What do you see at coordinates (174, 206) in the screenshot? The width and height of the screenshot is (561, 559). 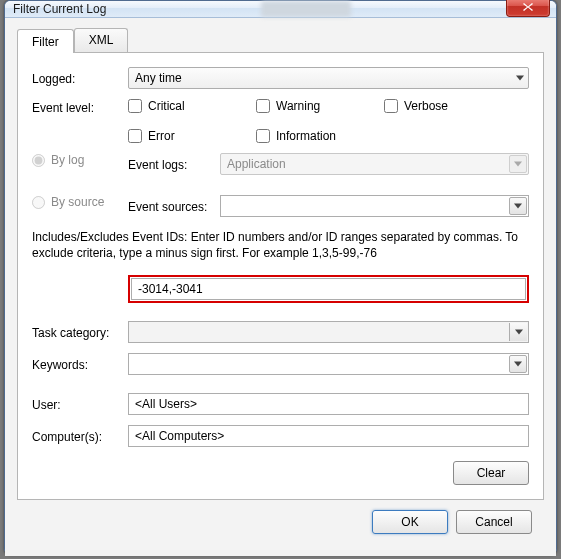 I see `label-event-sources: Event sources:` at bounding box center [174, 206].